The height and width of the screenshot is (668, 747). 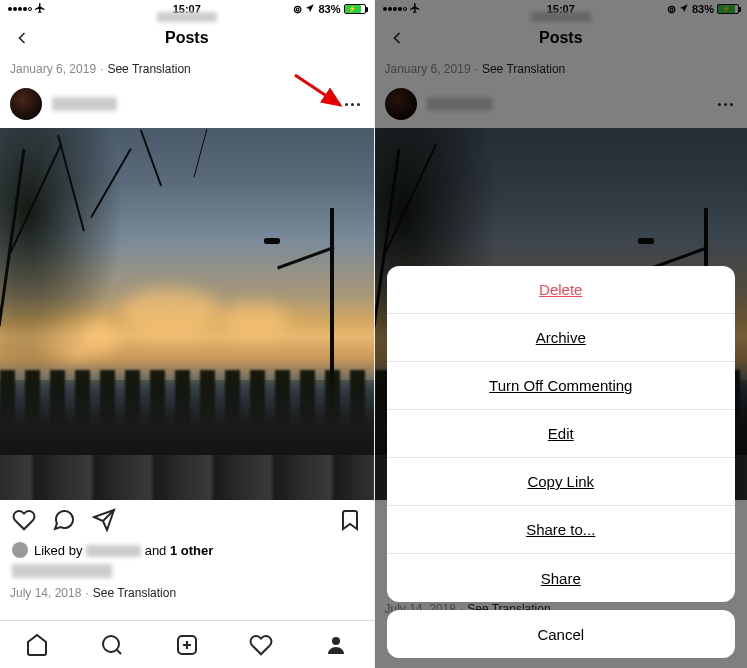 I want to click on nav-header: Posts, so click(x=187, y=38).